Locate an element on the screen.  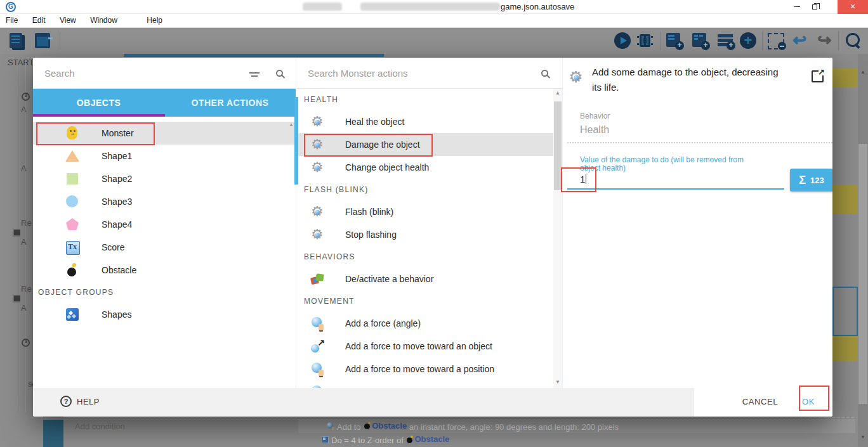
actions-scrollbar: ▲ ▼ is located at coordinates (558, 238).